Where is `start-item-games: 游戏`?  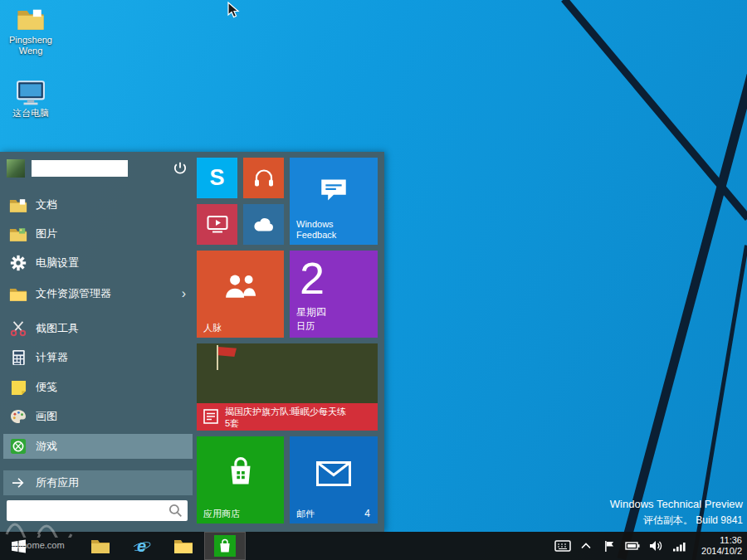 start-item-games: 游戏 is located at coordinates (98, 446).